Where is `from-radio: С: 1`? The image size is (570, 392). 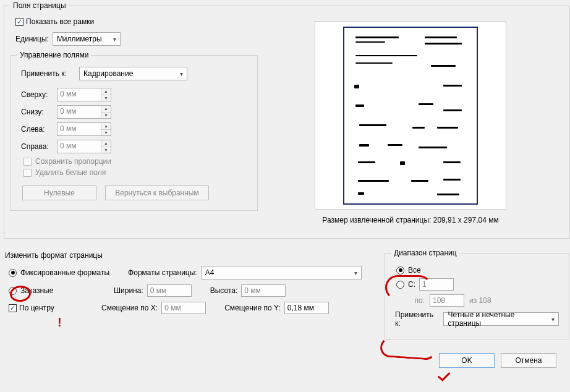
from-radio: С: 1 is located at coordinates (480, 284).